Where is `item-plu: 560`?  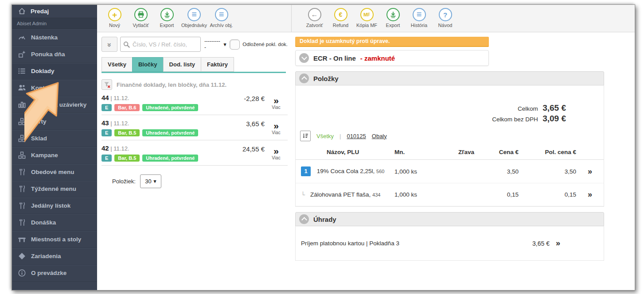 item-plu: 560 is located at coordinates (380, 171).